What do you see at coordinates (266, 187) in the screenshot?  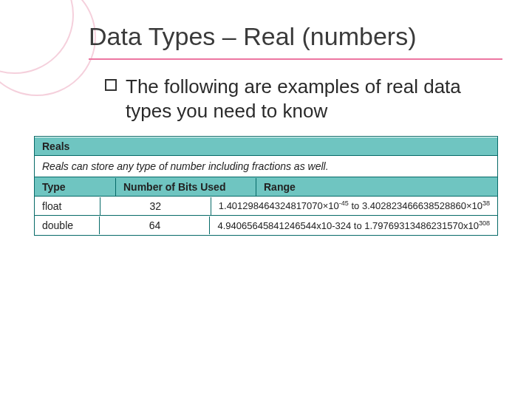 I see `table-header-row: Type Number of Bits Used Range` at bounding box center [266, 187].